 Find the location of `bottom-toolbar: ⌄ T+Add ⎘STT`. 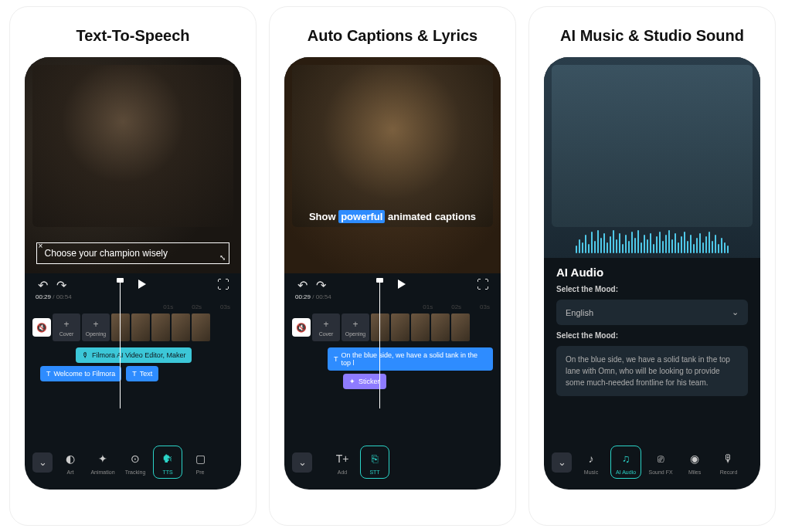

bottom-toolbar: ⌄ T+Add ⎘STT is located at coordinates (392, 465).